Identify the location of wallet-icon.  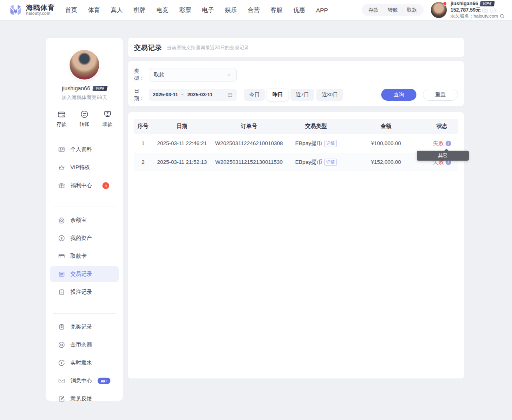
(62, 114).